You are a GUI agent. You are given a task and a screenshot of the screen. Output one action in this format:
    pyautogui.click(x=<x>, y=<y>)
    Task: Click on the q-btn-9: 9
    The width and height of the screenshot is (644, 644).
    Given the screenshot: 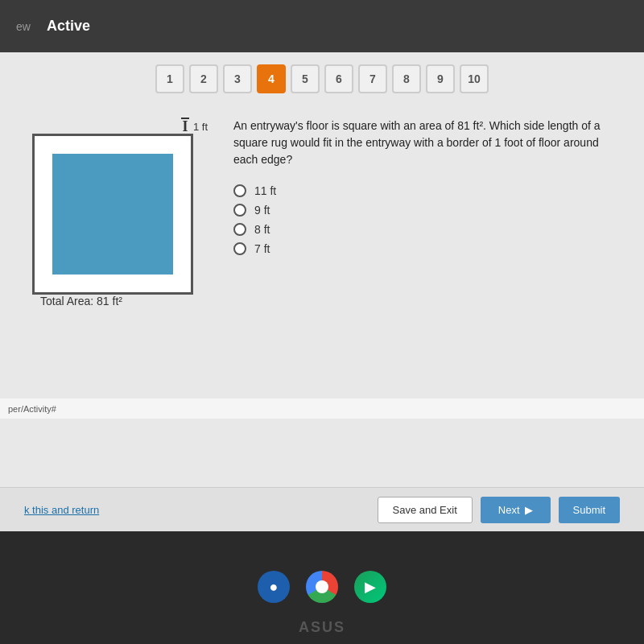 What is the action you would take?
    pyautogui.click(x=440, y=79)
    